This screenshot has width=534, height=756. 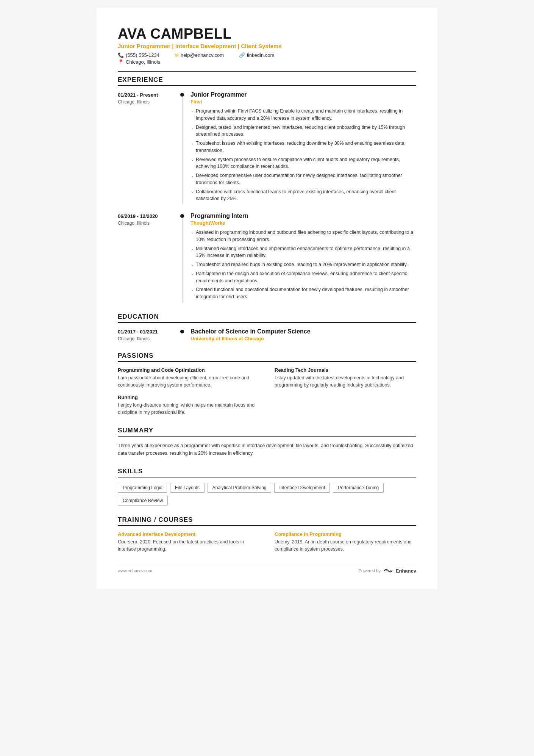 I want to click on location-icon: 📍, so click(x=121, y=62).